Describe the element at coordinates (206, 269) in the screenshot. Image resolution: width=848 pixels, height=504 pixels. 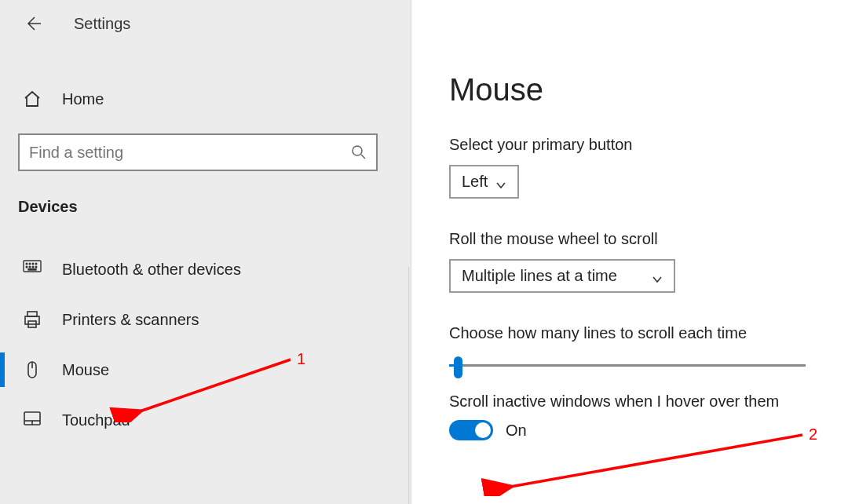
I see `sidebar-item-bluetooth: Bluetooth & other devices` at that location.